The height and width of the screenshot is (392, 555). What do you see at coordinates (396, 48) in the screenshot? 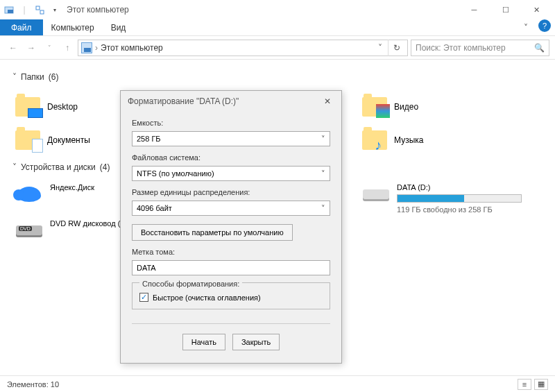
I see `refresh-button: ↻` at bounding box center [396, 48].